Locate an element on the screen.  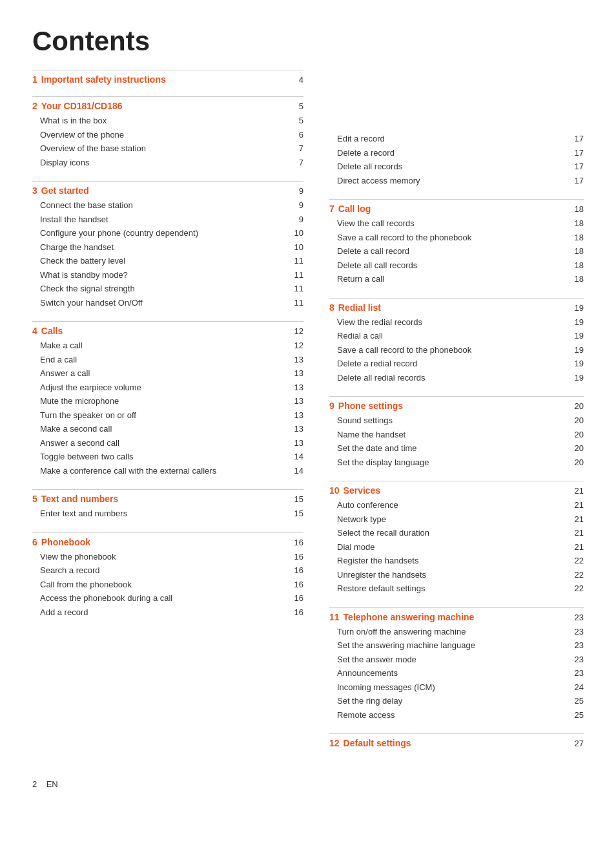
toc-item-text: Search a record is located at coordinates (70, 571).